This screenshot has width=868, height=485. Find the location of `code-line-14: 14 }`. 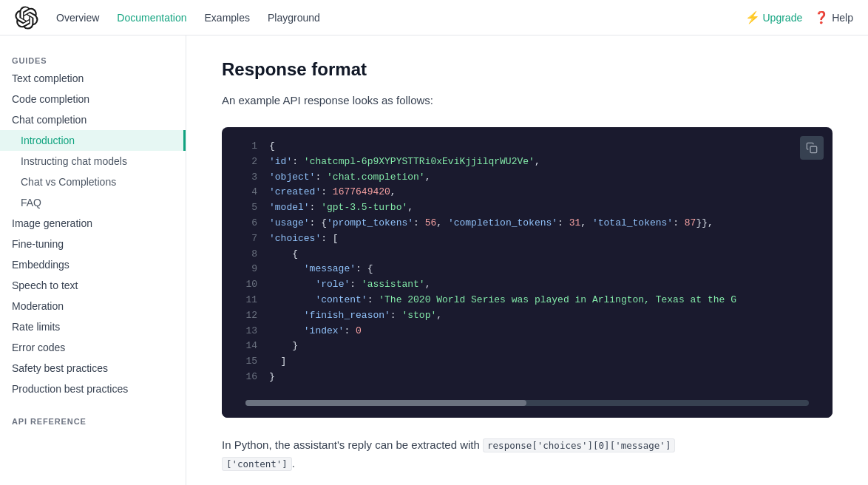

code-line-14: 14 } is located at coordinates (527, 346).